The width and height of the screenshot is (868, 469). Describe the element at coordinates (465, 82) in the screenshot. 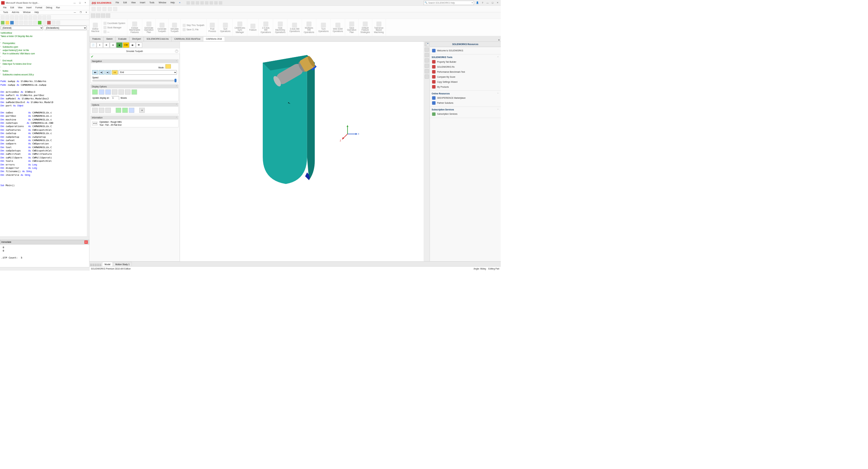

I see `resources-link: Copy Settings Wizard` at that location.